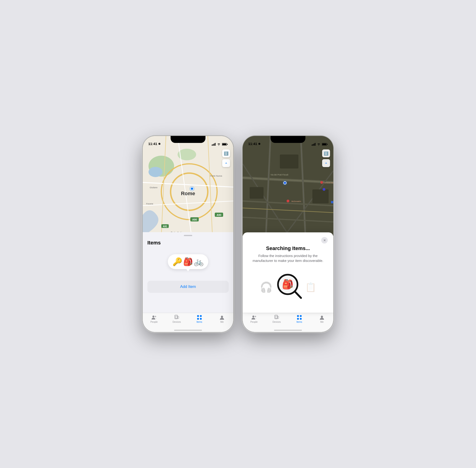 This screenshot has height=468, width=476. I want to click on modal-sheet: ✕ Searching Items... Follow the instruct…, so click(288, 272).